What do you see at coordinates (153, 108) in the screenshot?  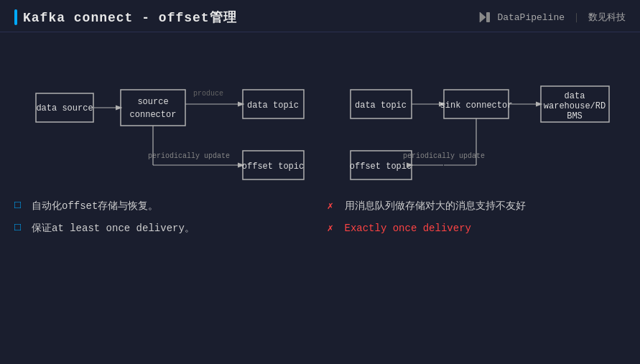 I see `source-connector-box` at bounding box center [153, 108].